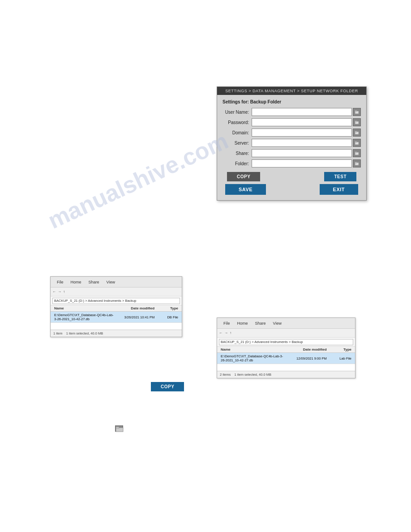 This screenshot has height=532, width=411. What do you see at coordinates (302, 163) in the screenshot?
I see `folder-input` at bounding box center [302, 163].